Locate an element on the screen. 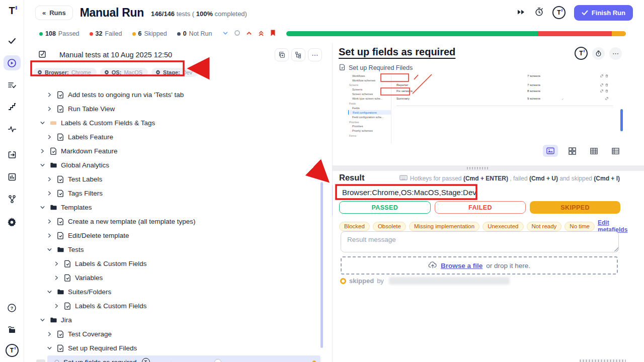  textarea-resize-handle is located at coordinates (616, 249).